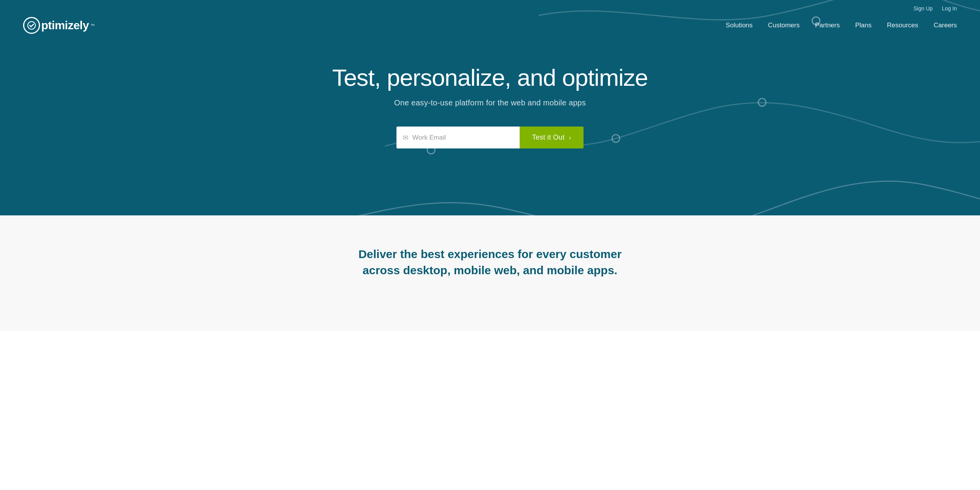 The image size is (980, 490). What do you see at coordinates (548, 137) in the screenshot?
I see `cta-label: Test it Out` at bounding box center [548, 137].